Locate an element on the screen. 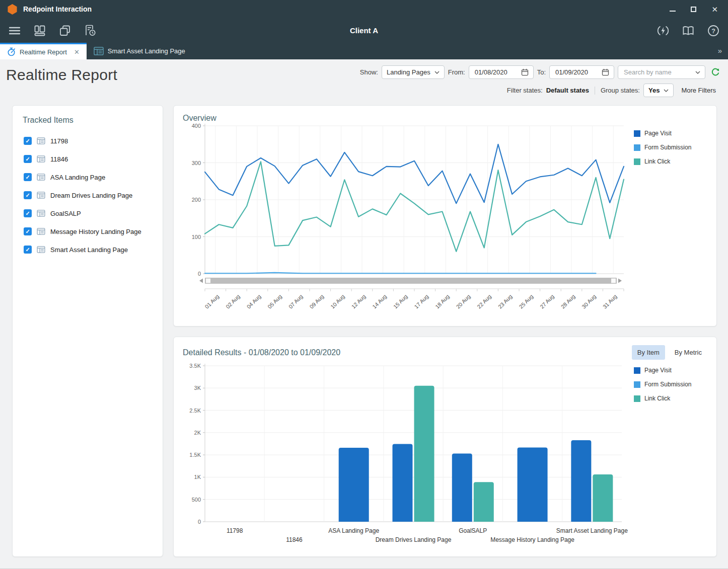  y-axis-label: 3K is located at coordinates (198, 388).